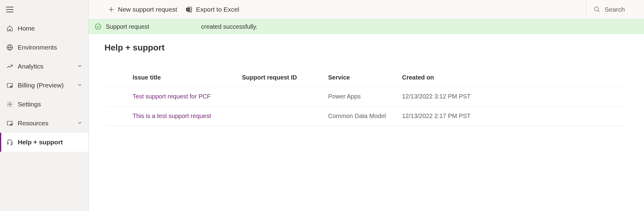 Image resolution: width=644 pixels, height=211 pixels. Describe the element at coordinates (143, 9) in the screenshot. I see `new-support-request-button: New support request` at that location.